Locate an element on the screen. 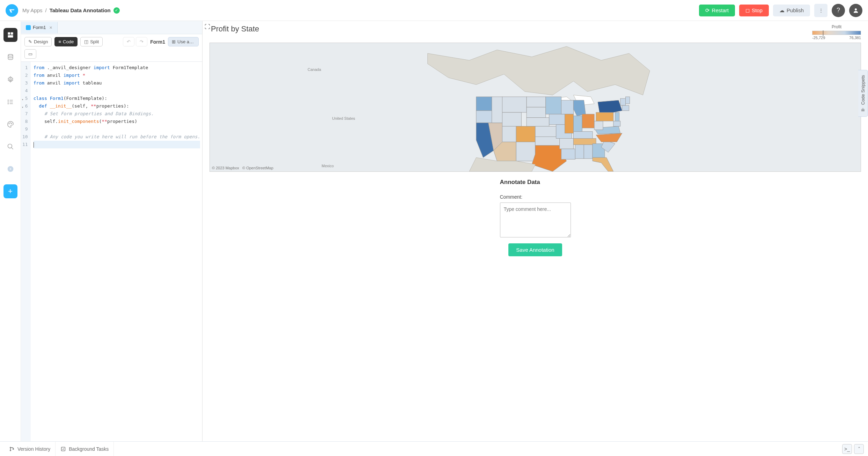  search-icon is located at coordinates (10, 147).